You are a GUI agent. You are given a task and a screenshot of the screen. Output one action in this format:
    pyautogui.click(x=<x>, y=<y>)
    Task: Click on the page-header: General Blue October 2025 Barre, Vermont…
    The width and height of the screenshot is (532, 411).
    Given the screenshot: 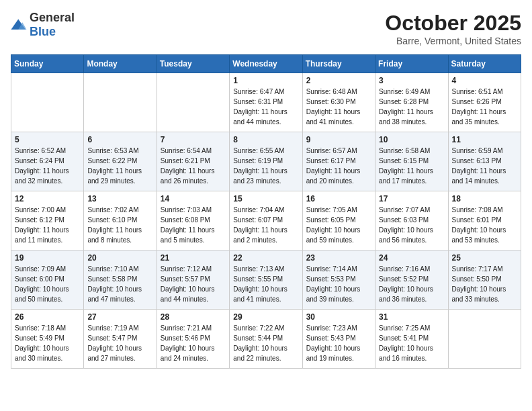 What is the action you would take?
    pyautogui.click(x=266, y=28)
    